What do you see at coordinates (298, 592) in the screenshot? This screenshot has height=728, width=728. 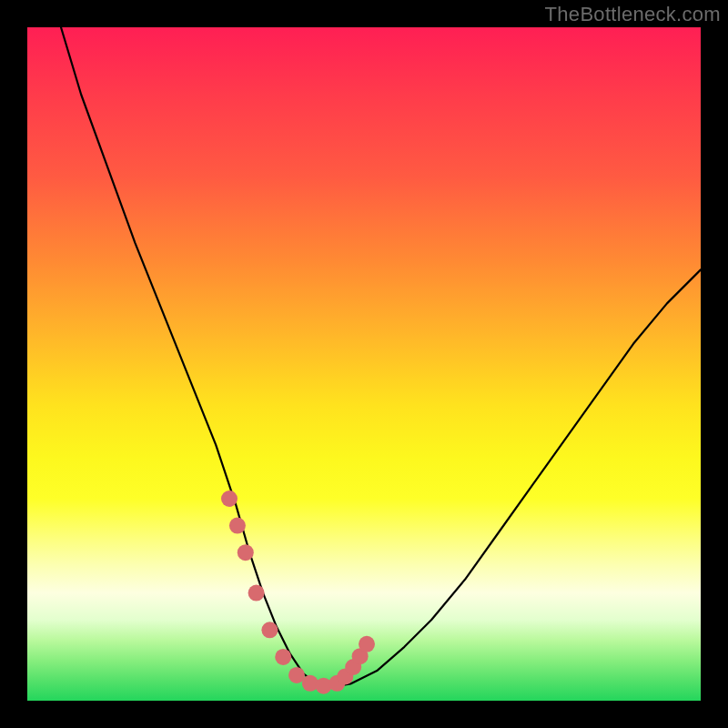 I see `highlight-dots` at bounding box center [298, 592].